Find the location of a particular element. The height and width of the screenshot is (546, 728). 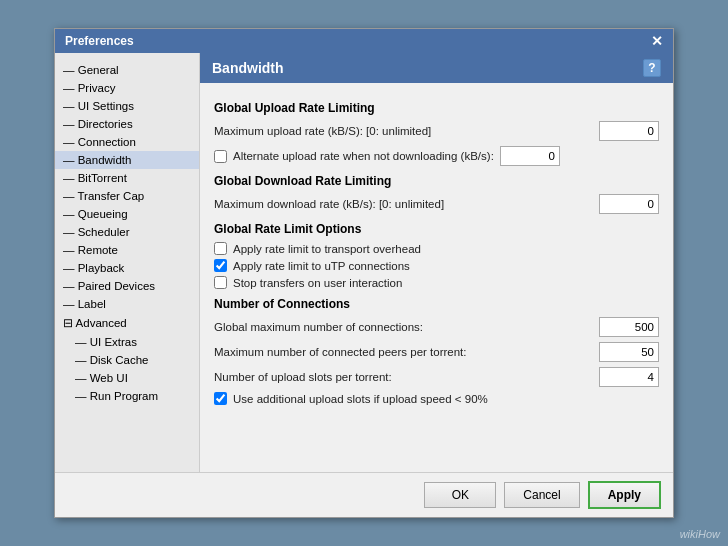

alt-upload-checkbox is located at coordinates (220, 156).